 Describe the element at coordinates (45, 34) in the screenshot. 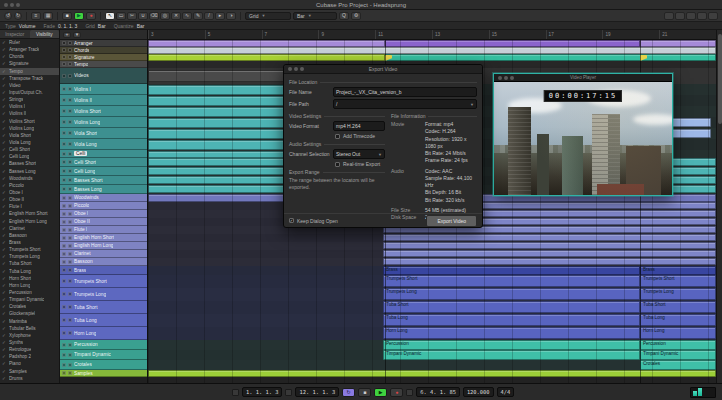

I see `tab-visibility: Visibility` at that location.